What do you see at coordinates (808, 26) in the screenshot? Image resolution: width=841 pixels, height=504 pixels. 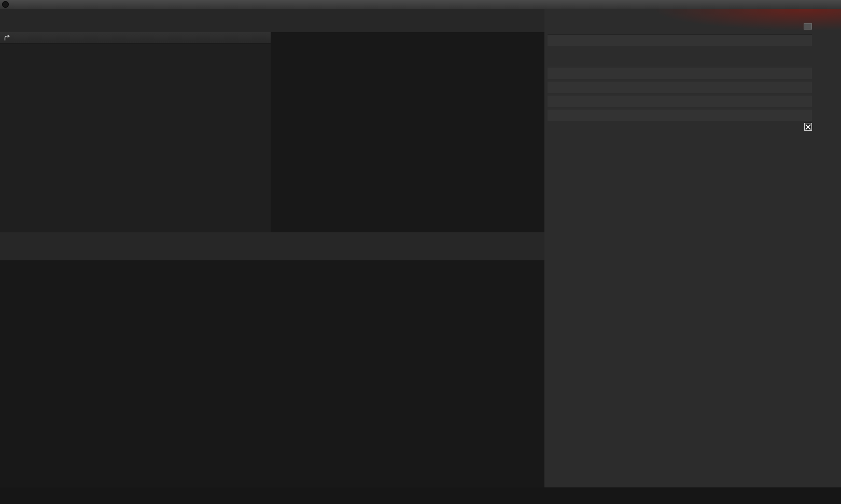 I see `continuous-capture-checkbox` at bounding box center [808, 26].